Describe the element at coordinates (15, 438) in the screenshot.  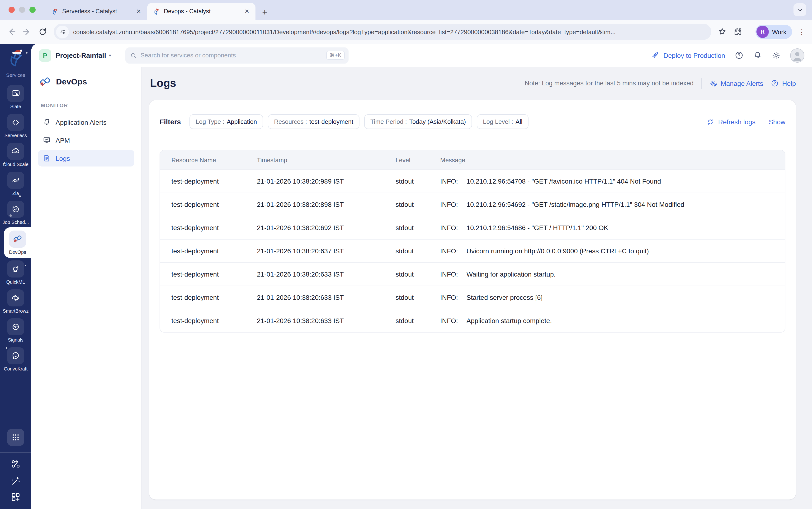
I see `all-apps-grid-icon` at that location.